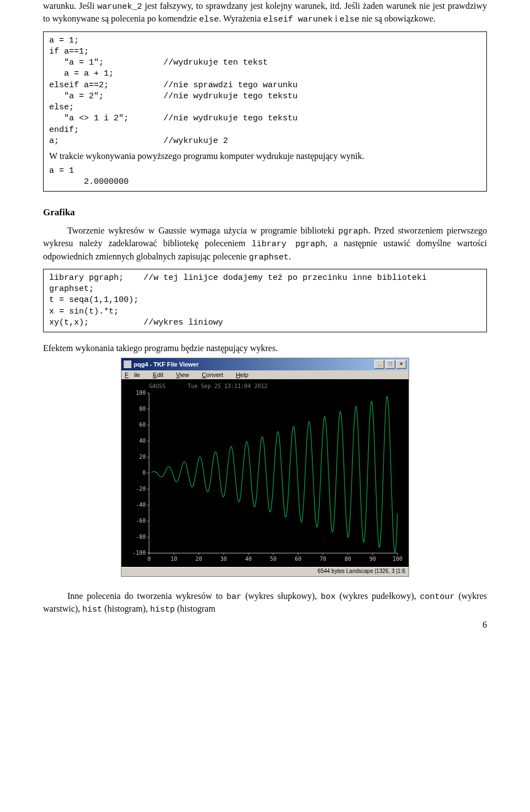 The width and height of the screenshot is (530, 812). What do you see at coordinates (269, 257) in the screenshot?
I see `code-inline: graphset` at bounding box center [269, 257].